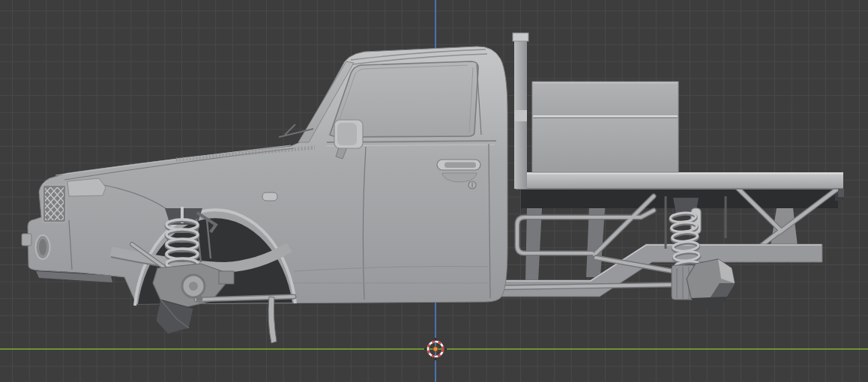  What do you see at coordinates (520, 115) in the screenshot?
I see `headboard-post-band` at bounding box center [520, 115].